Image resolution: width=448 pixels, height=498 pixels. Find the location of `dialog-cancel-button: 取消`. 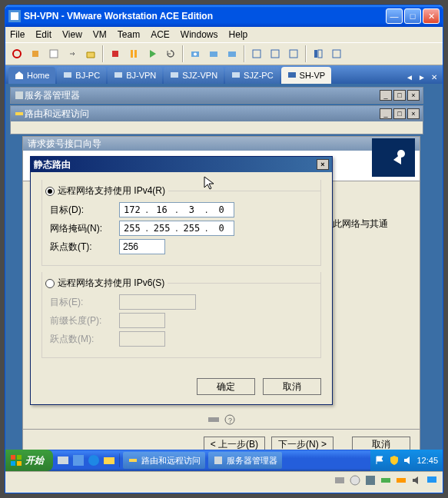

dialog-cancel-button: 取消 is located at coordinates (292, 387).